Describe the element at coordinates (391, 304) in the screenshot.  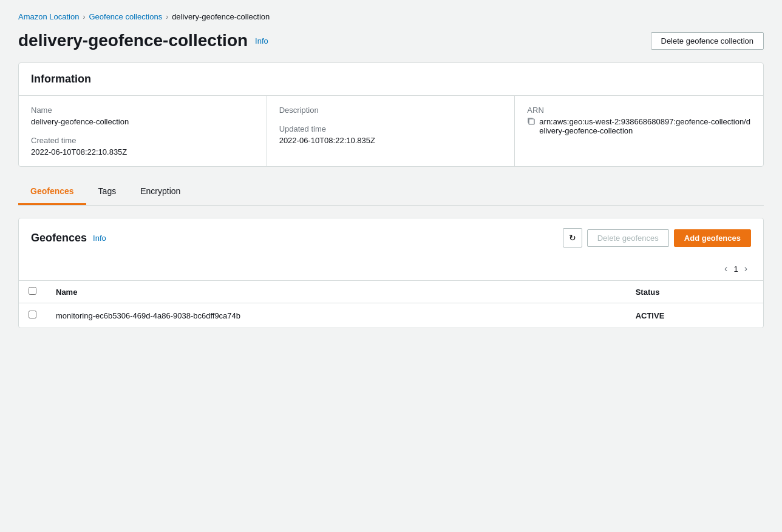
I see `geofences-table: Name Status monitoring-ec6b5306-469d-4a8…` at that location.